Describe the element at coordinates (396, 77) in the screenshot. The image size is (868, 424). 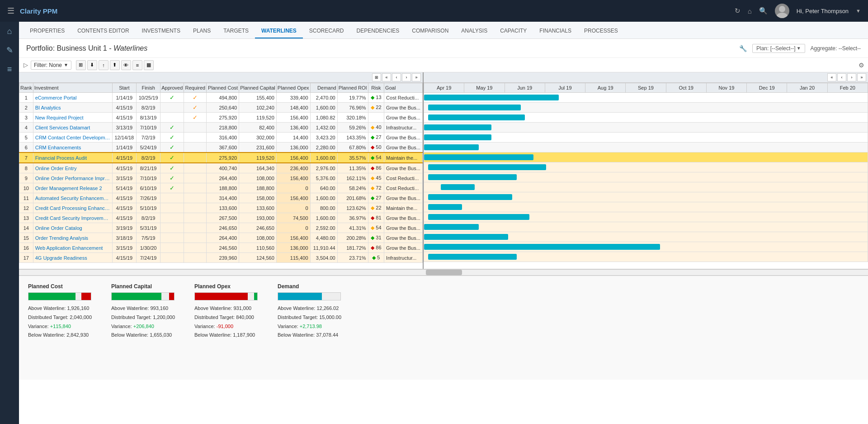
I see `table-nav-btn-prev: ‹` at that location.